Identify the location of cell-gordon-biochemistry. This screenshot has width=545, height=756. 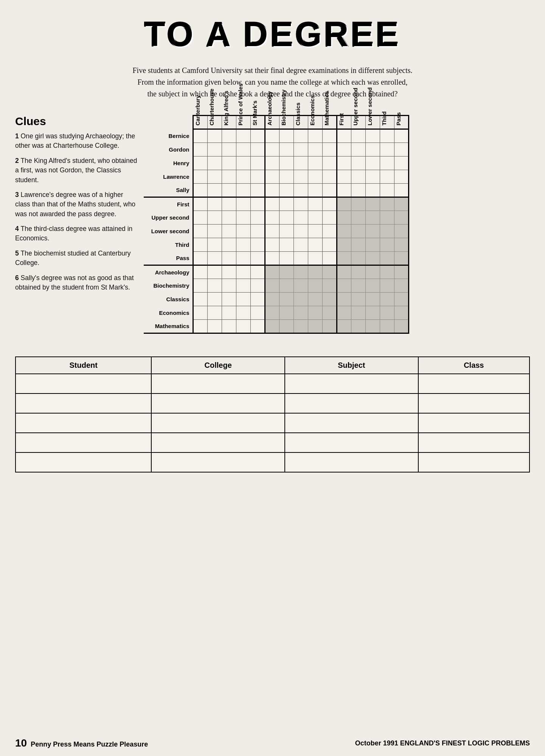
(286, 150).